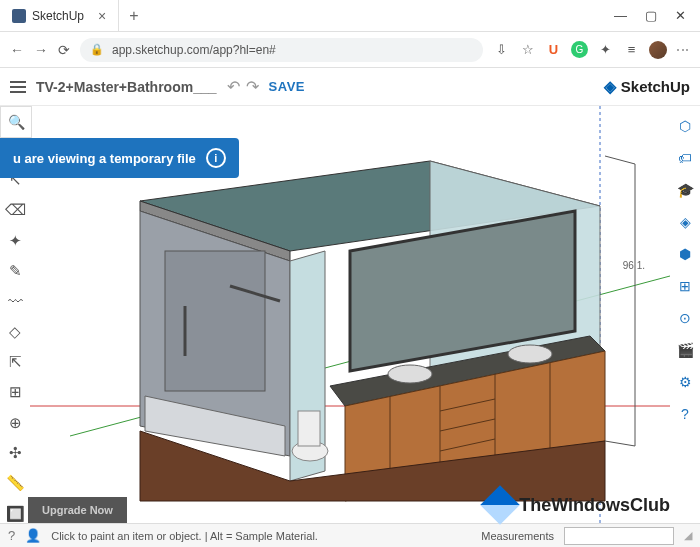 This screenshot has width=700, height=547. Describe the element at coordinates (15, 301) in the screenshot. I see `arc-tool-icon: 〰` at that location.